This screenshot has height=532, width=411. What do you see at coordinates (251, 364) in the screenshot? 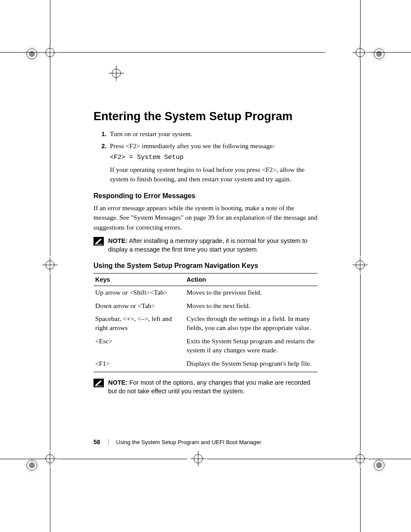
I see `cell-action: Displays the System Setup program's help…` at bounding box center [251, 364].